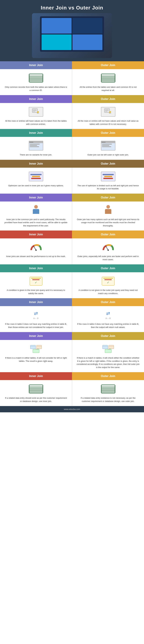 The width and height of the screenshot is (144, 644). I want to click on outer-join-header-sec8: Outer Join, so click(108, 302).